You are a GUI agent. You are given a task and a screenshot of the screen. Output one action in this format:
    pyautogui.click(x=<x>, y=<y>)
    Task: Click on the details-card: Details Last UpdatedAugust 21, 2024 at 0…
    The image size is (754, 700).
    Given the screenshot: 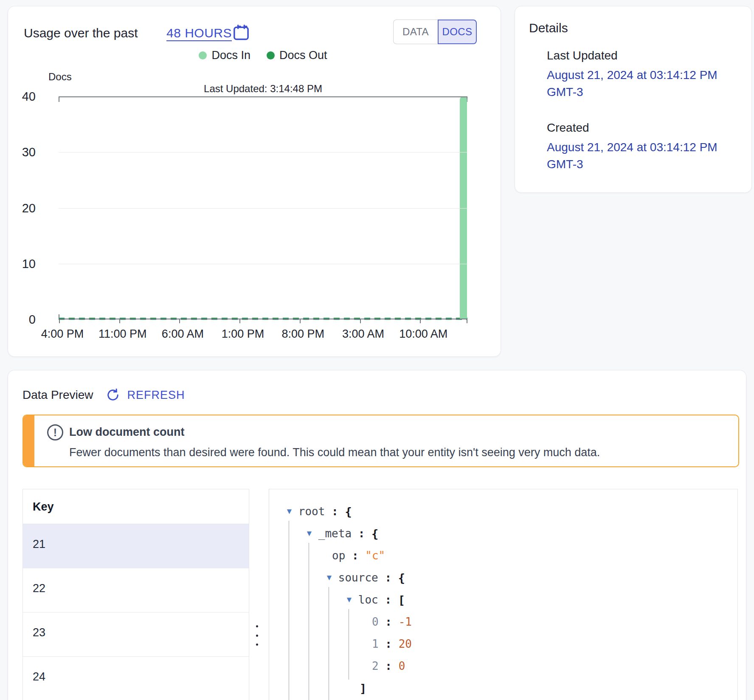 What is the action you would take?
    pyautogui.click(x=633, y=99)
    